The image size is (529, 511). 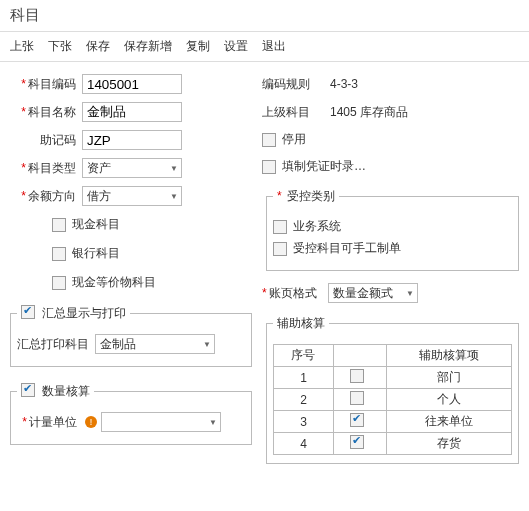 I want to click on disable-checkbox, so click(x=269, y=140).